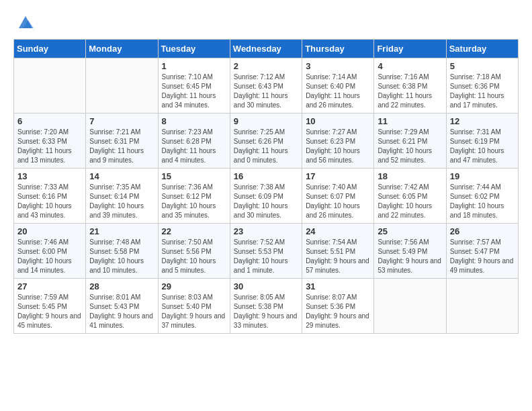 This screenshot has height=411, width=532. I want to click on day-number: 7, so click(122, 121).